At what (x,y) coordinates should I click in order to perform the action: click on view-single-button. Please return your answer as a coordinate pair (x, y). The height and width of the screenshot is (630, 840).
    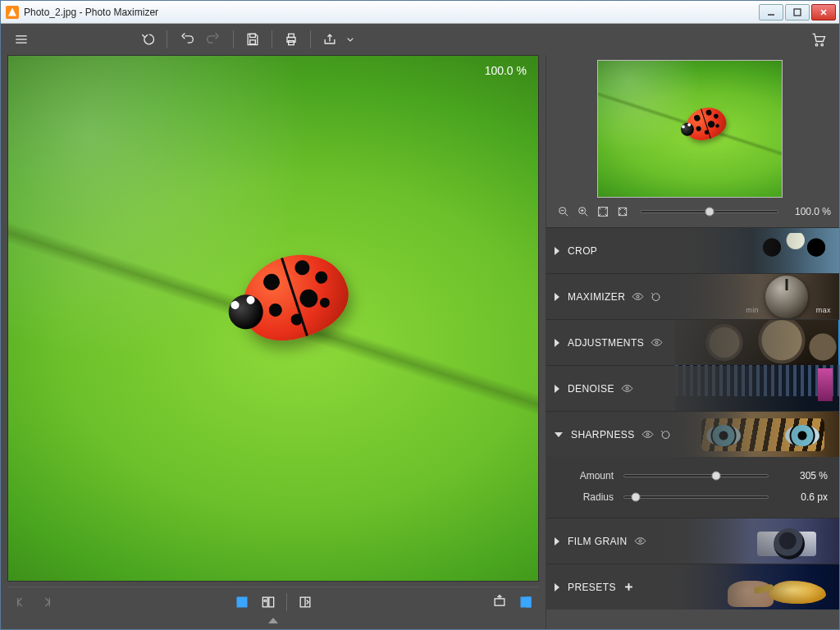
    Looking at the image, I should click on (242, 602).